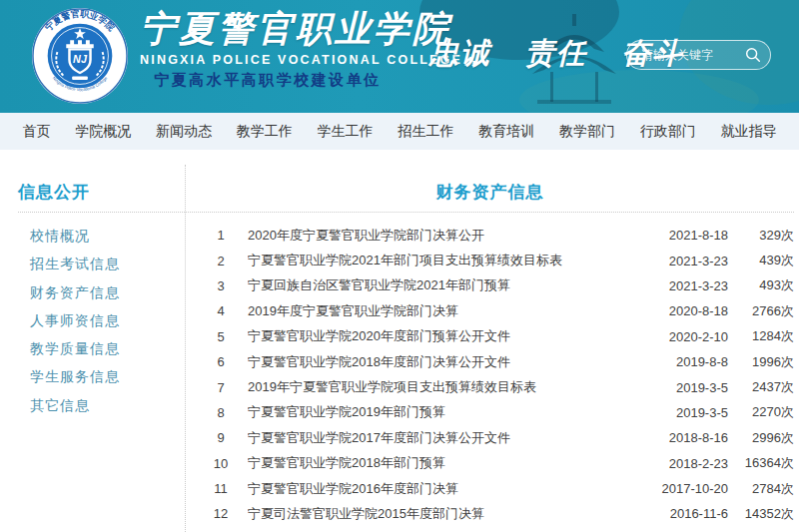  Describe the element at coordinates (682, 513) in the screenshot. I see `article-date: 2016-11-6` at that location.